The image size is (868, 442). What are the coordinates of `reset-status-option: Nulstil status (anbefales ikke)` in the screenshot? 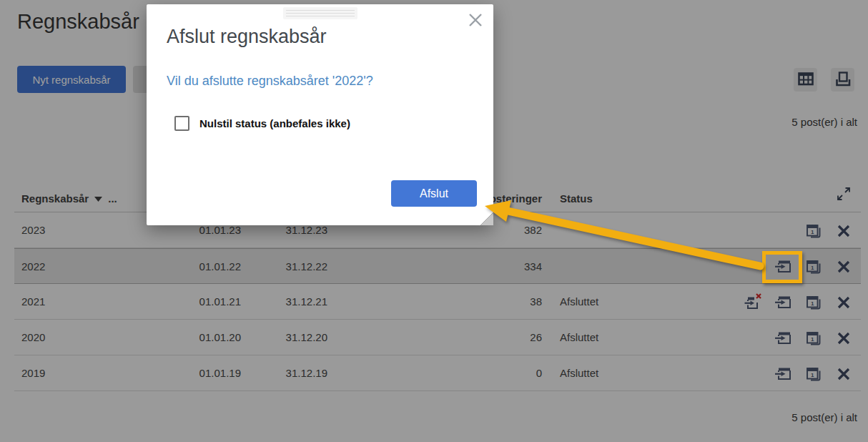 It's located at (262, 123).